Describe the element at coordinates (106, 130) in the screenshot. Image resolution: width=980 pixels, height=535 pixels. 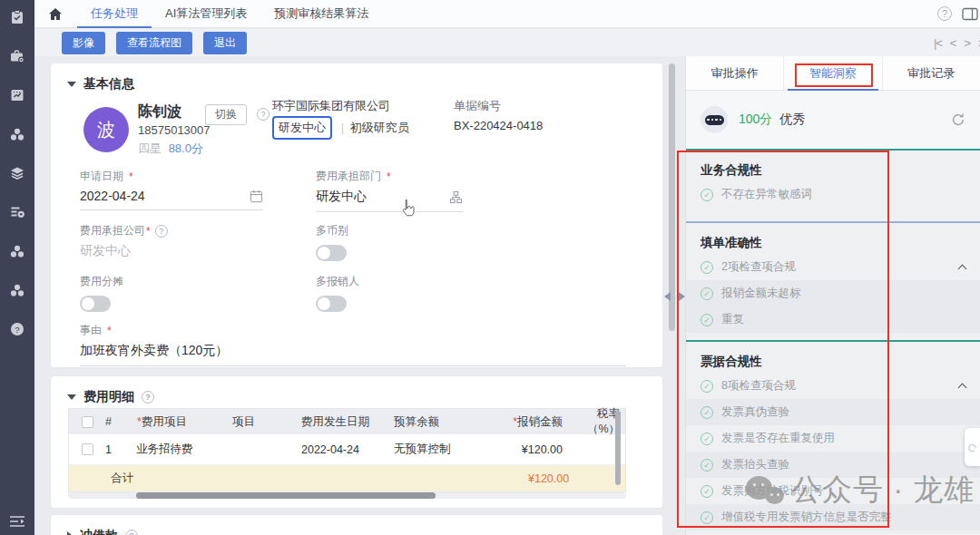
I see `avatar: 波` at that location.